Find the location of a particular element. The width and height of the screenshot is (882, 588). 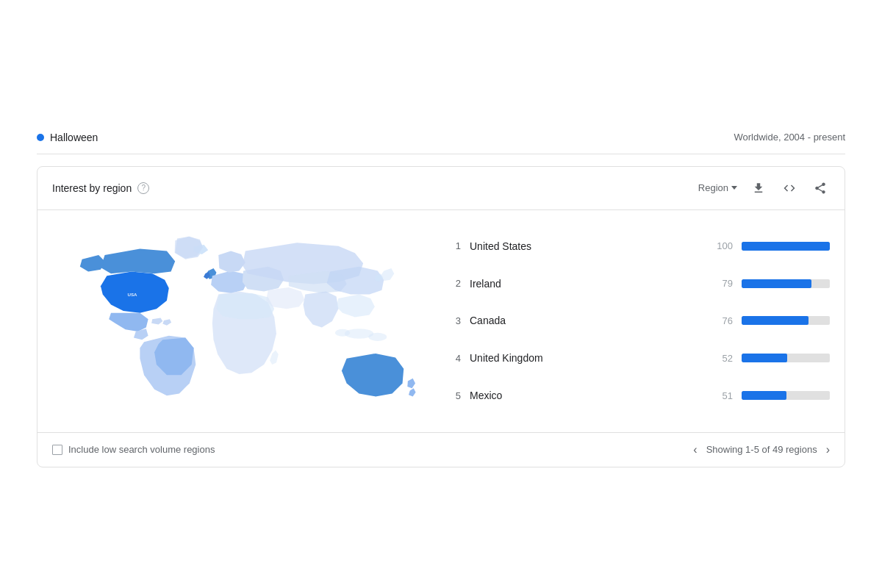

score: 51 is located at coordinates (722, 395).